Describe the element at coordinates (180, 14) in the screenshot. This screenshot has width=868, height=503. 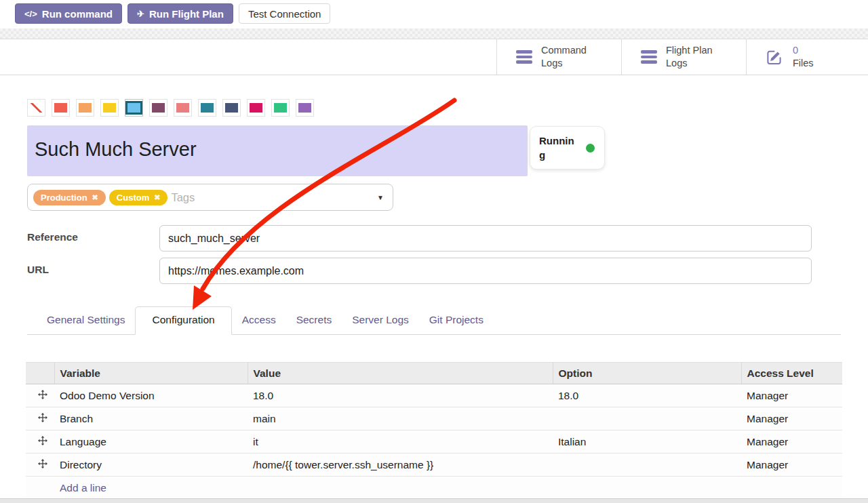
I see `run-flight-plan-button: ✈ Run Flight Plan` at that location.